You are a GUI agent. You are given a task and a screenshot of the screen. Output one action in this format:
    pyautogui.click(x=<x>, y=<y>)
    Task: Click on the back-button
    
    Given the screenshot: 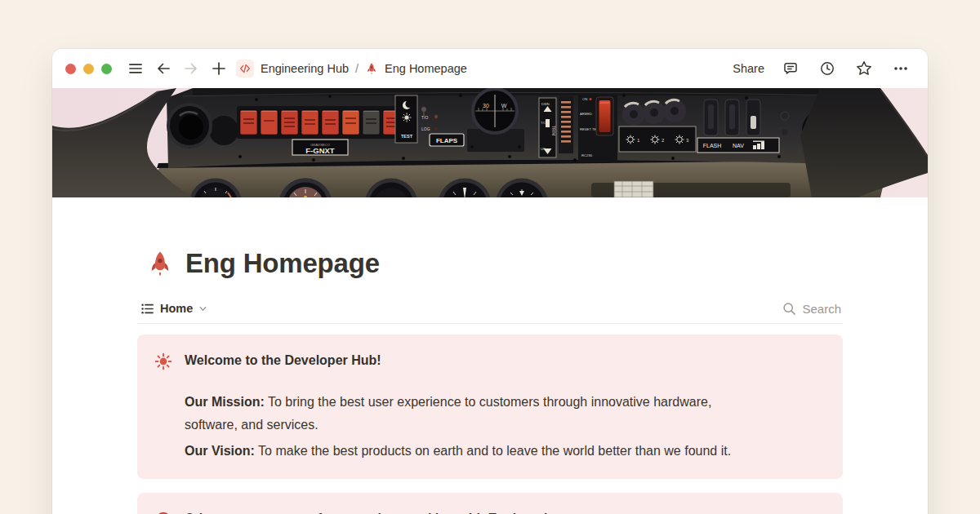 What is the action you would take?
    pyautogui.click(x=163, y=69)
    